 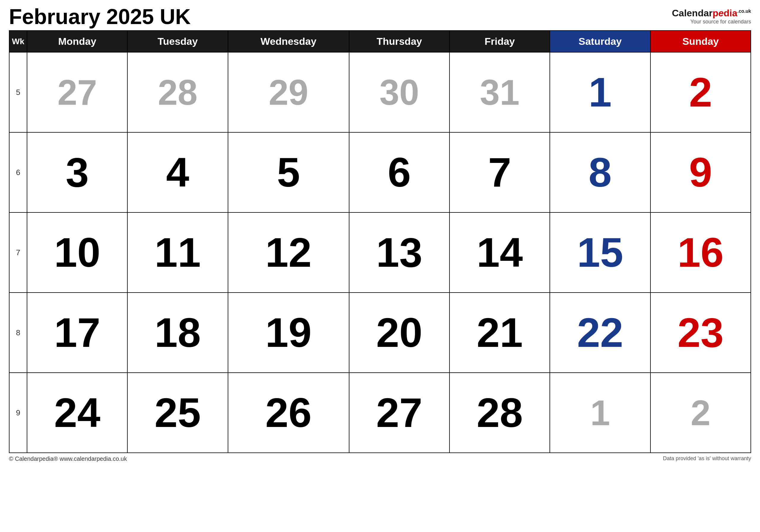 What do you see at coordinates (177, 172) in the screenshot?
I see `day-cell-4-week6: 4` at bounding box center [177, 172].